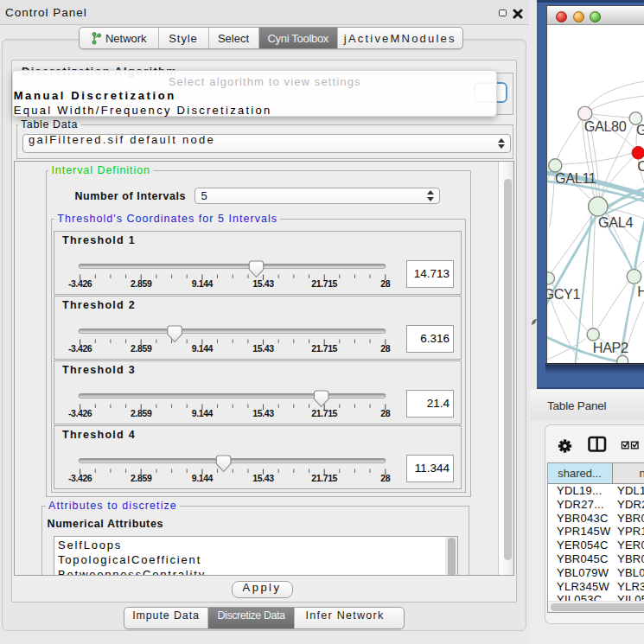 The height and width of the screenshot is (644, 644). Describe the element at coordinates (610, 348) in the screenshot. I see `svg-text: HAP2` at that location.